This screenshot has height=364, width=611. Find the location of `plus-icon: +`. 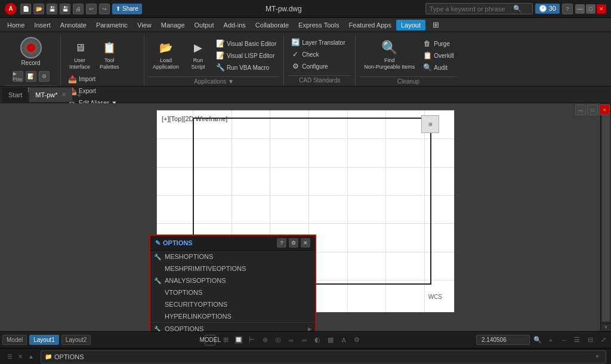

plus-icon: + is located at coordinates (551, 340).